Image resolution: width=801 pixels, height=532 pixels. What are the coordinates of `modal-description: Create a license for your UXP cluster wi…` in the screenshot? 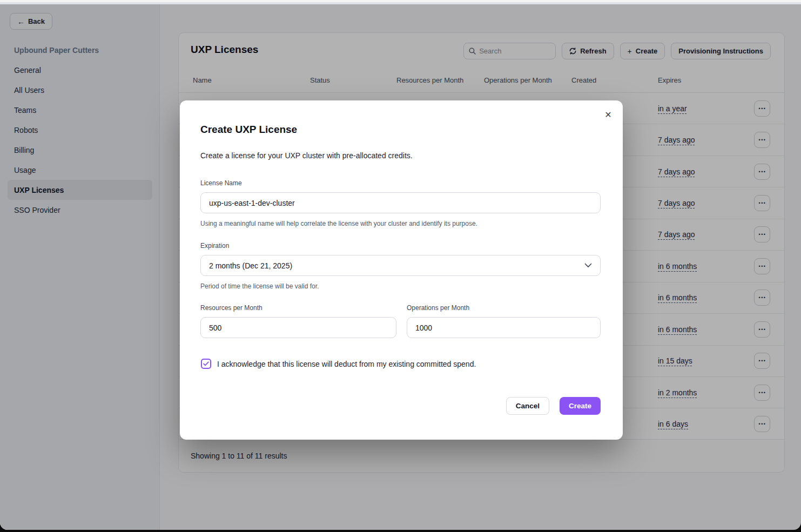 It's located at (307, 156).